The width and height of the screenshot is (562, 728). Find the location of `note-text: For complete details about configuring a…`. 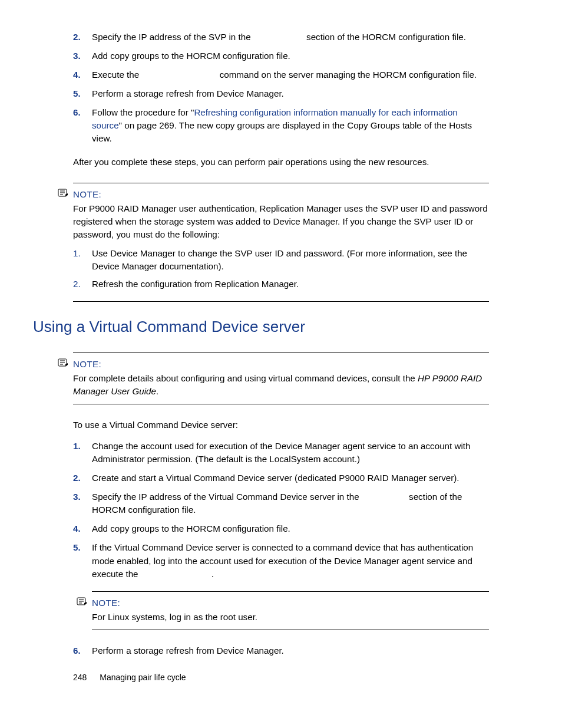

note-text: For complete details about configuring a… is located at coordinates (281, 385).